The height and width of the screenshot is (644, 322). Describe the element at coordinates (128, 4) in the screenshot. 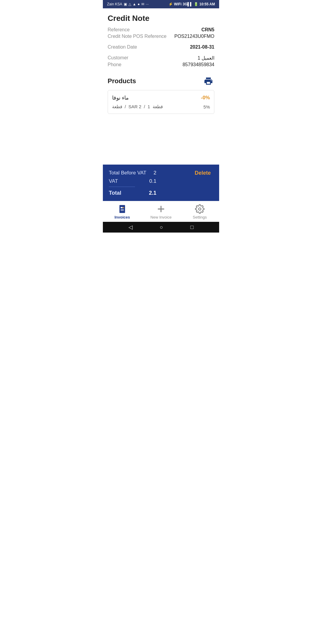

I see `status-left: Zain KSA ▣ △ ▲ ● ✉ ···` at that location.